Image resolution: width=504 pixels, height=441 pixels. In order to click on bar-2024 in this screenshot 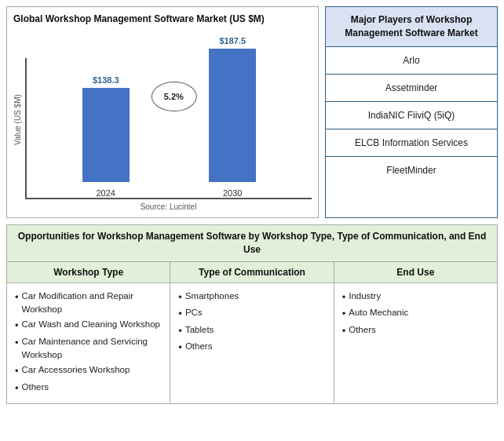, I will do `click(106, 135)`.